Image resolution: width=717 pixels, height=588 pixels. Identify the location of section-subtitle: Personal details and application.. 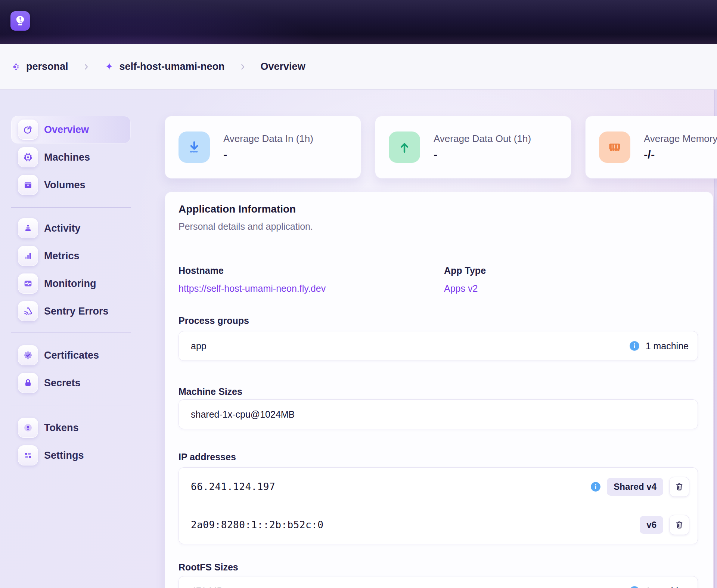
(246, 226).